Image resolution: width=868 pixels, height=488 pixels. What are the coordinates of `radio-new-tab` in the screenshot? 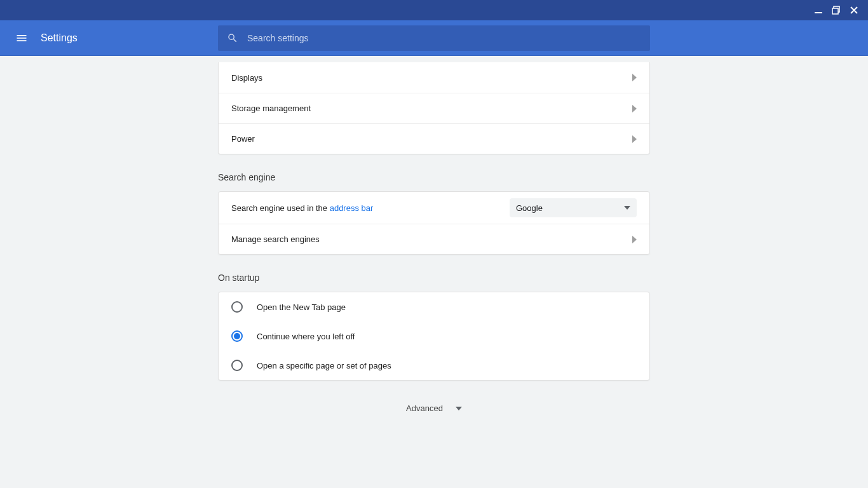 It's located at (237, 307).